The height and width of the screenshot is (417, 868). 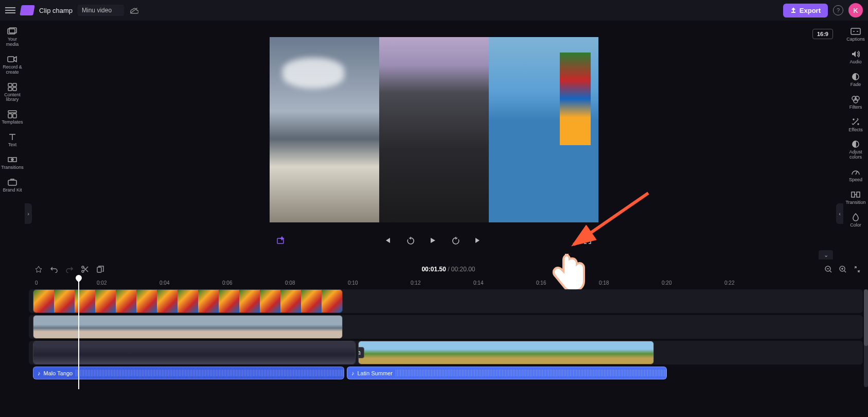 What do you see at coordinates (823, 34) in the screenshot?
I see `aspect-ratio-selector: 16:9` at bounding box center [823, 34].